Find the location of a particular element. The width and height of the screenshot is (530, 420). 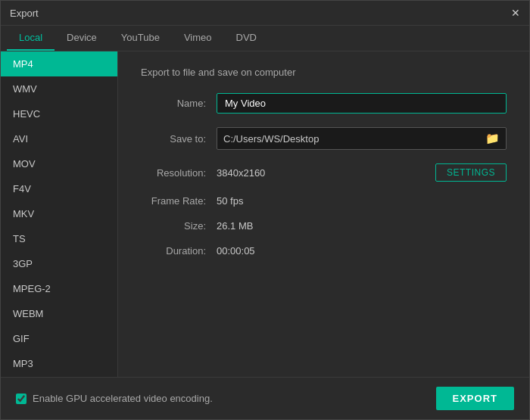

gpu-encoding-row: Enable GPU accelerated video encoding. is located at coordinates (114, 398).